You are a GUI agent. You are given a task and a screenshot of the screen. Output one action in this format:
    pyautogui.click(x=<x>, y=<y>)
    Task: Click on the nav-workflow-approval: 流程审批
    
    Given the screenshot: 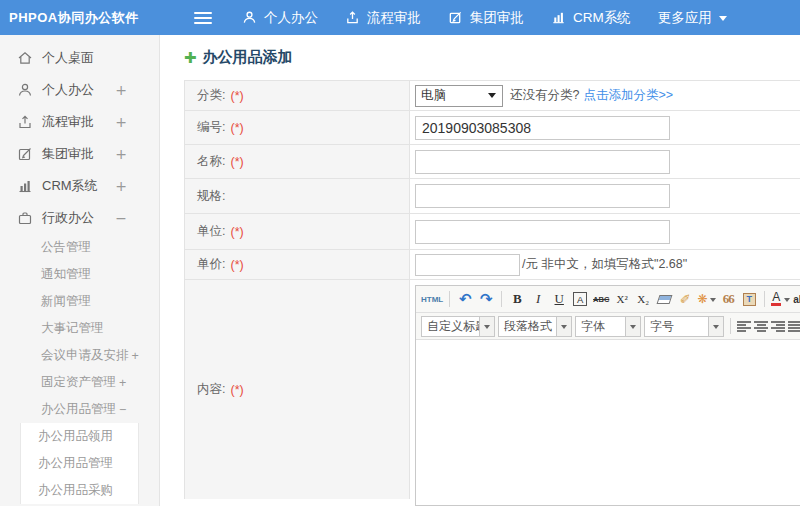 What is the action you would take?
    pyautogui.click(x=383, y=18)
    